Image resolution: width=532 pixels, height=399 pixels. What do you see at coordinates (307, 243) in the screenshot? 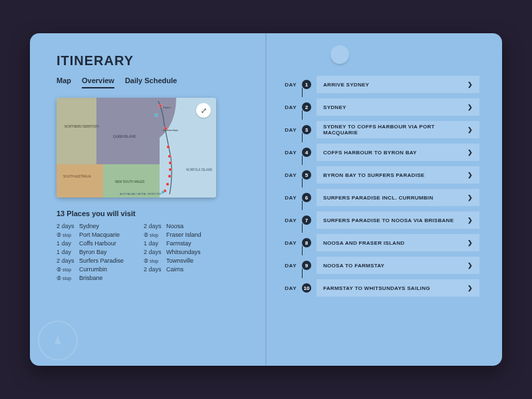
I see `day-number-badge: 8` at bounding box center [307, 243].